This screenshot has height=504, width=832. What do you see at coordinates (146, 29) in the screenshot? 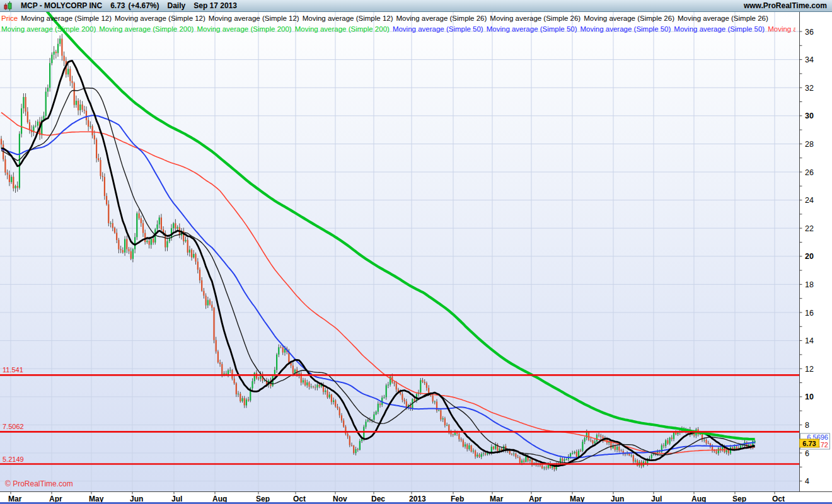
I see `indicator-row2-label-0-1: Moving average (Simple 200)` at bounding box center [146, 29].